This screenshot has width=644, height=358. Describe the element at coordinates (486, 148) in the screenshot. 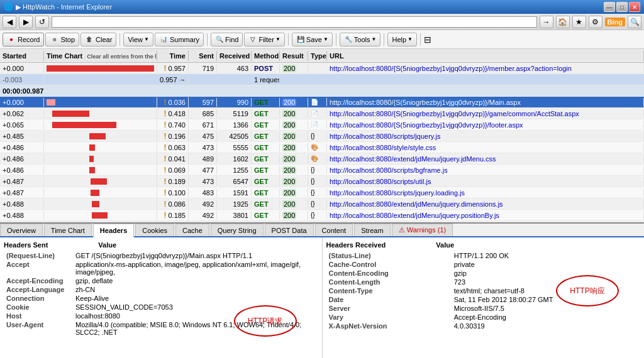

I see `cell-url: http://localhost:8080/style/style.css` at that location.